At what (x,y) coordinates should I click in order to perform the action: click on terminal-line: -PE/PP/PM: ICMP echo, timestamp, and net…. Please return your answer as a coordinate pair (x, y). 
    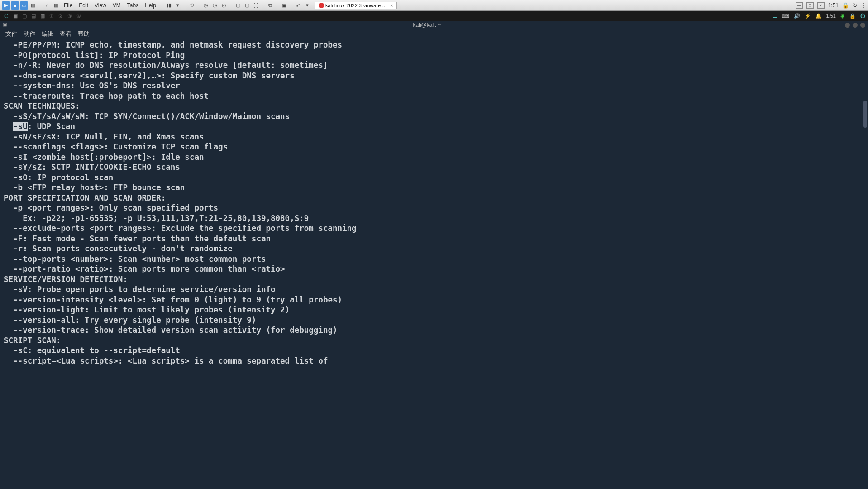
    Looking at the image, I should click on (434, 45).